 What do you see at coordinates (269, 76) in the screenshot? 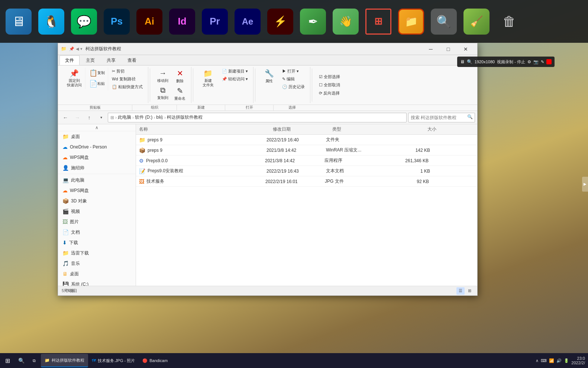
I see `properties-button: 🔧 属性` at bounding box center [269, 76].